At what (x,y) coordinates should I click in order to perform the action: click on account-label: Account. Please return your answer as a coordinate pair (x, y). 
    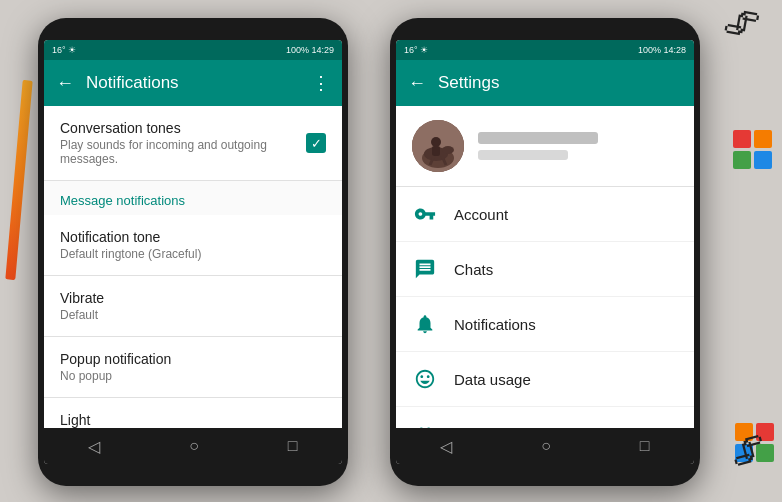
    Looking at the image, I should click on (481, 214).